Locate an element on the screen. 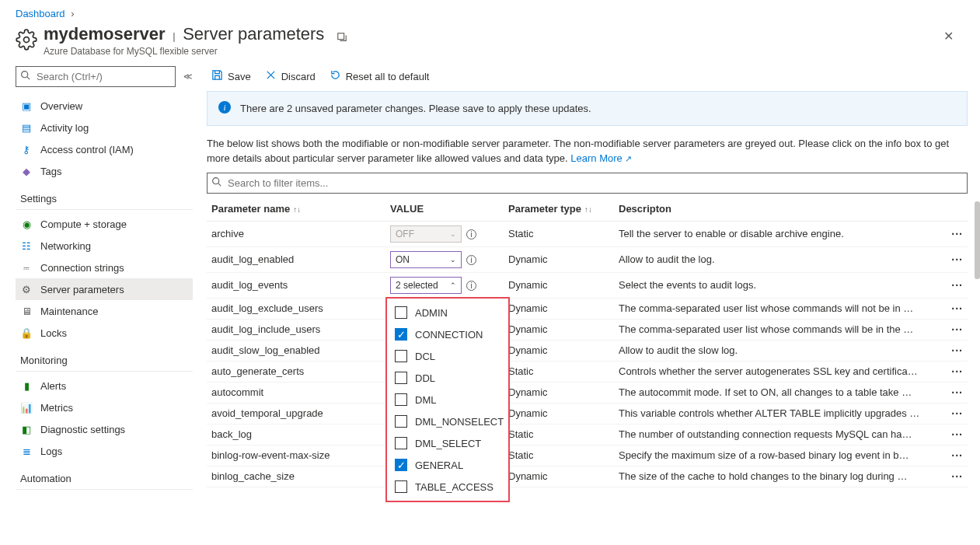 The image size is (980, 545). col-name: Parameter name↑↓ is located at coordinates (296, 209).